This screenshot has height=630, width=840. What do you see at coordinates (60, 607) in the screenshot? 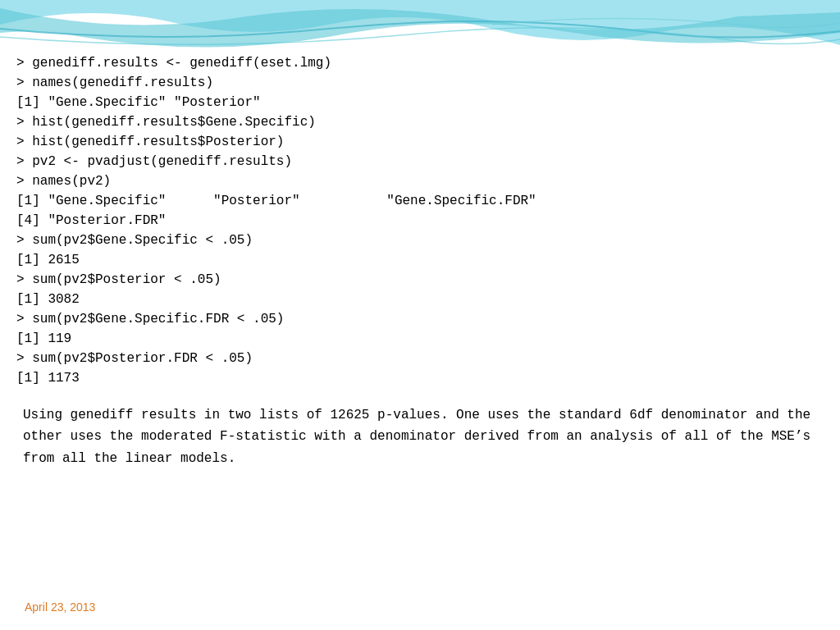
I see `date-footer: April 23, 2013` at bounding box center [60, 607].